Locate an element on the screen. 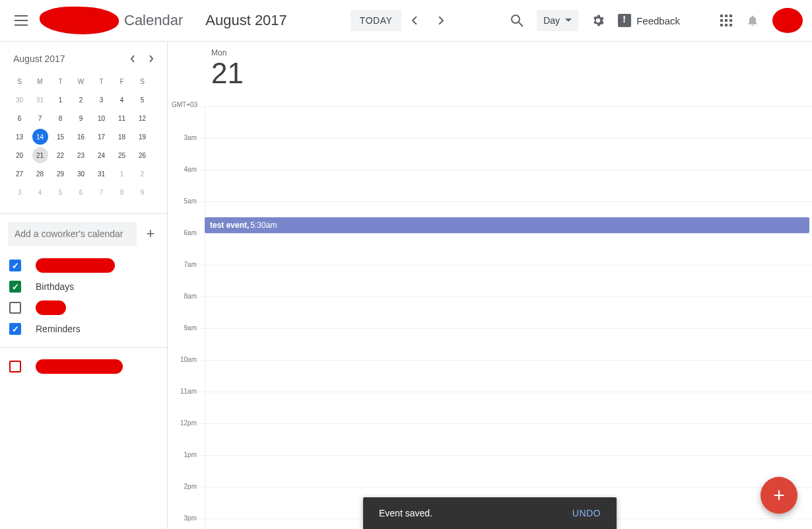 The height and width of the screenshot is (529, 812). mini-calendar-day: 20 is located at coordinates (20, 155).